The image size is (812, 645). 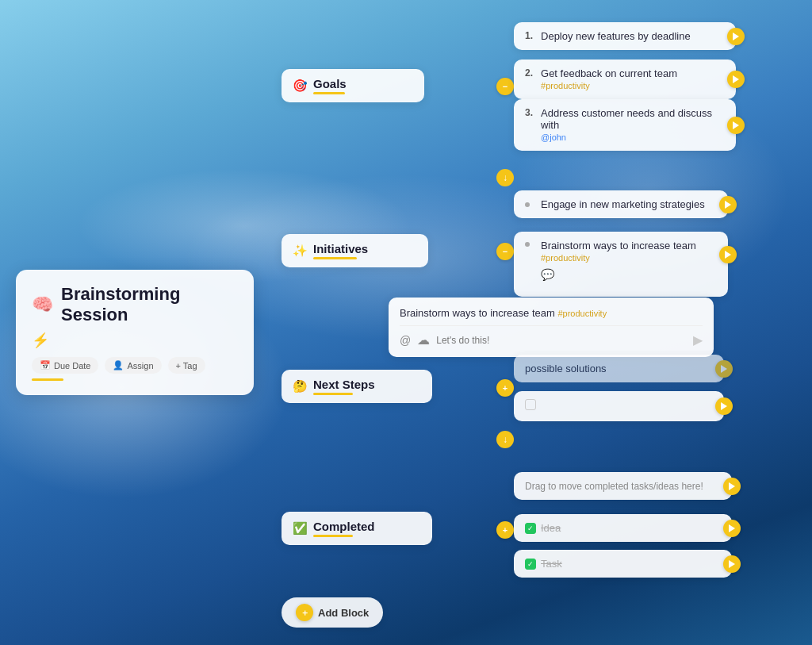 What do you see at coordinates (625, 79) in the screenshot?
I see `goals-task-2: 2. Get feedback on current team #product…` at bounding box center [625, 79].